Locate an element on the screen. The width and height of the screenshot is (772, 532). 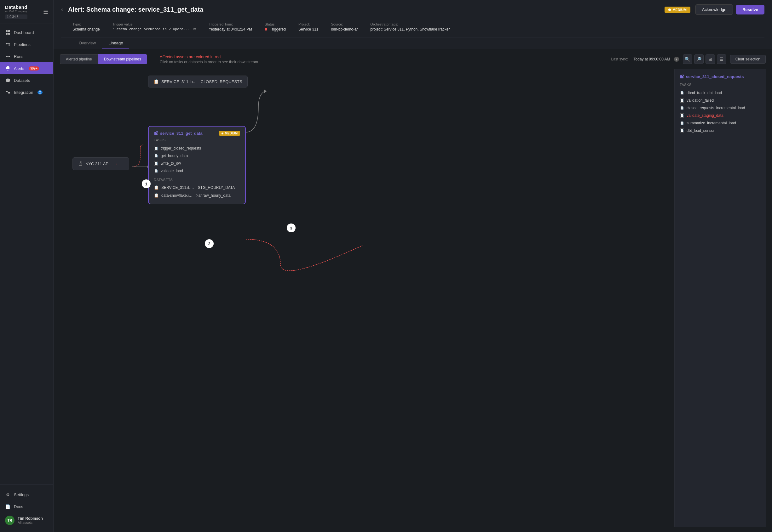
user-profile: TR Tim Robinson All assets is located at coordinates (27, 520).